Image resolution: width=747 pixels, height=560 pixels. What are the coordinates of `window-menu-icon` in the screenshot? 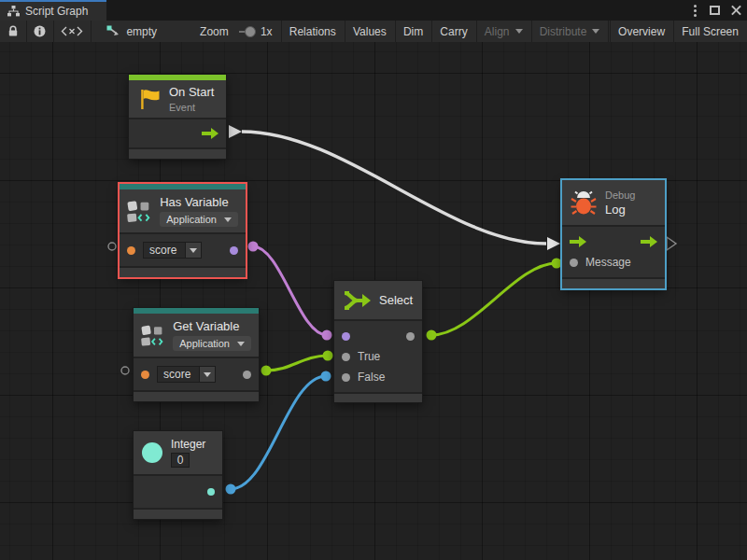 It's located at (695, 11).